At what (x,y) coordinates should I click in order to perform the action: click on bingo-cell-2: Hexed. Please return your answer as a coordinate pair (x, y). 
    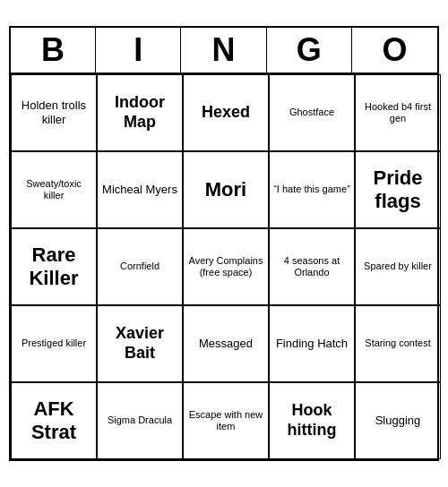
    Looking at the image, I should click on (226, 113).